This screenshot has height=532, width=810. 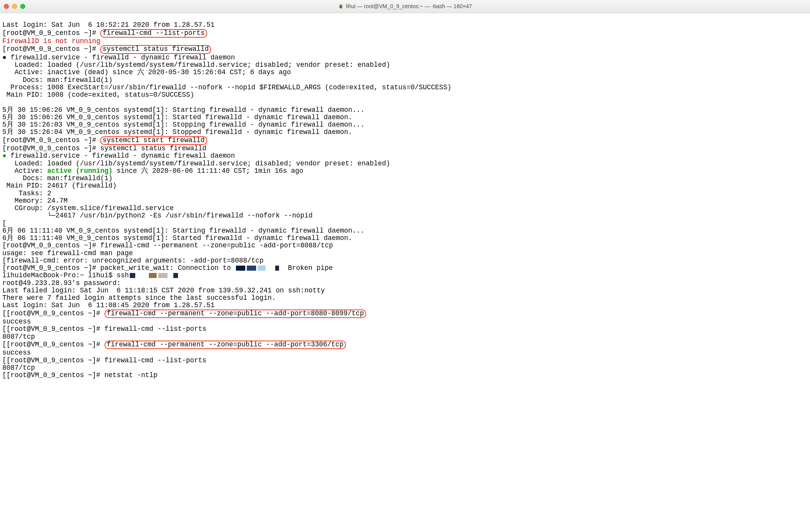 What do you see at coordinates (409, 6) in the screenshot?
I see `window-title-text: lihui — root@VM_0_9_centos:~ — -bash — 1…` at bounding box center [409, 6].